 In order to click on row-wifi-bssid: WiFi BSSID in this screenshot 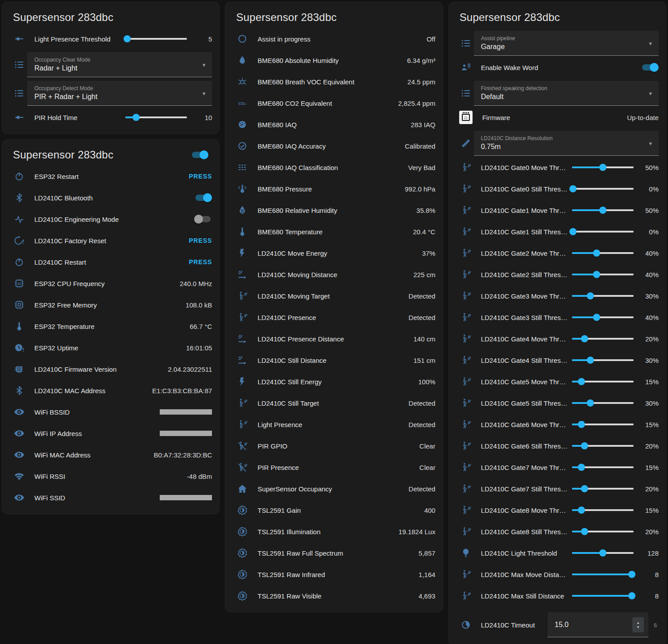, I will do `click(111, 412)`.